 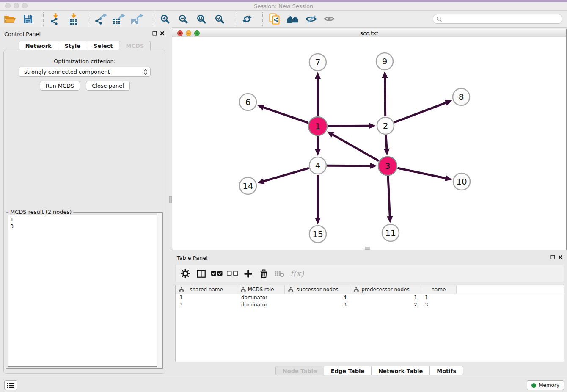 What do you see at coordinates (74, 19) in the screenshot?
I see `import-table-icon` at bounding box center [74, 19].